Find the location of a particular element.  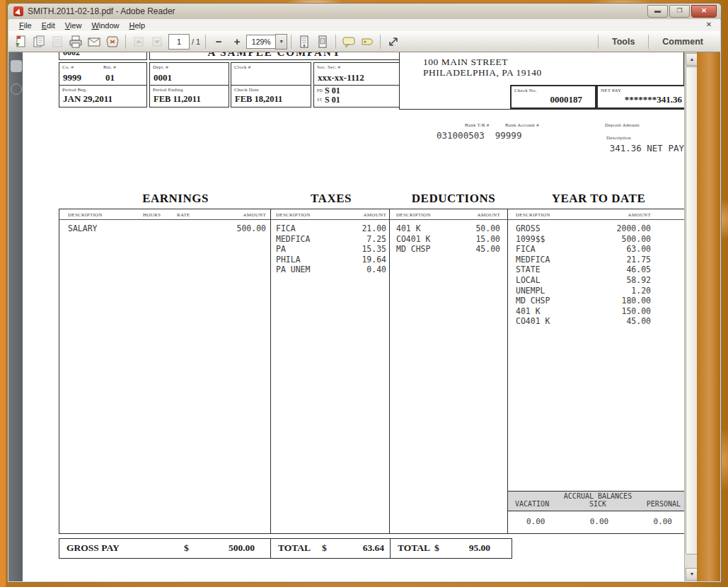

bank-tr-value: 031000503 is located at coordinates (461, 136).